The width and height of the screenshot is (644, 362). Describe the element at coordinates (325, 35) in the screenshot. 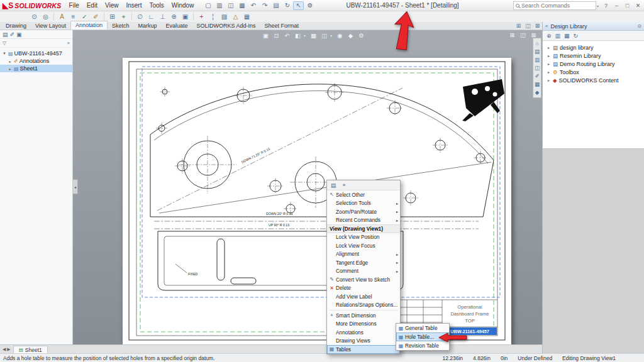

I see `display-style-icon: ◫` at that location.